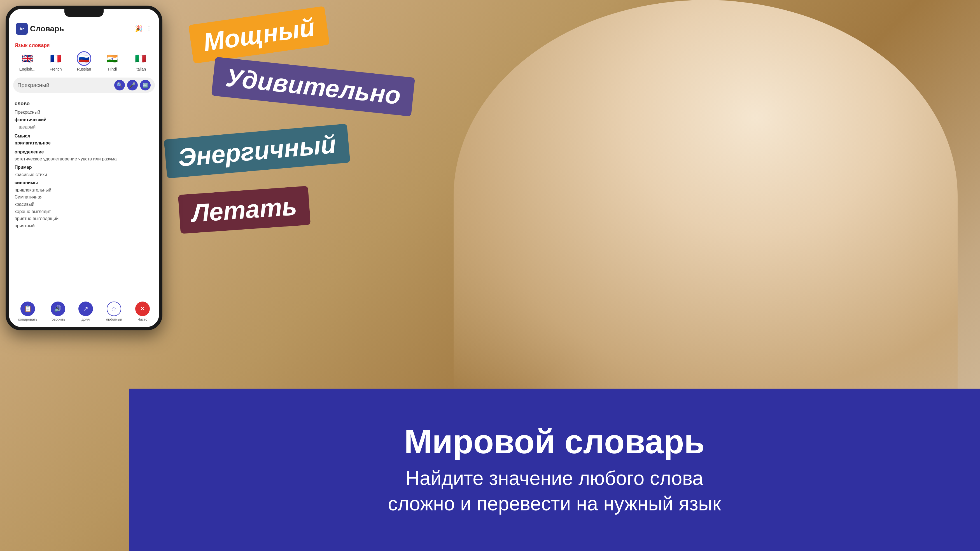 Image resolution: width=980 pixels, height=551 pixels. What do you see at coordinates (84, 168) in the screenshot?
I see `phone-screen: Az Словарь 🎉 ⋮ Язык словаря 🇬🇧 English..…` at bounding box center [84, 168].